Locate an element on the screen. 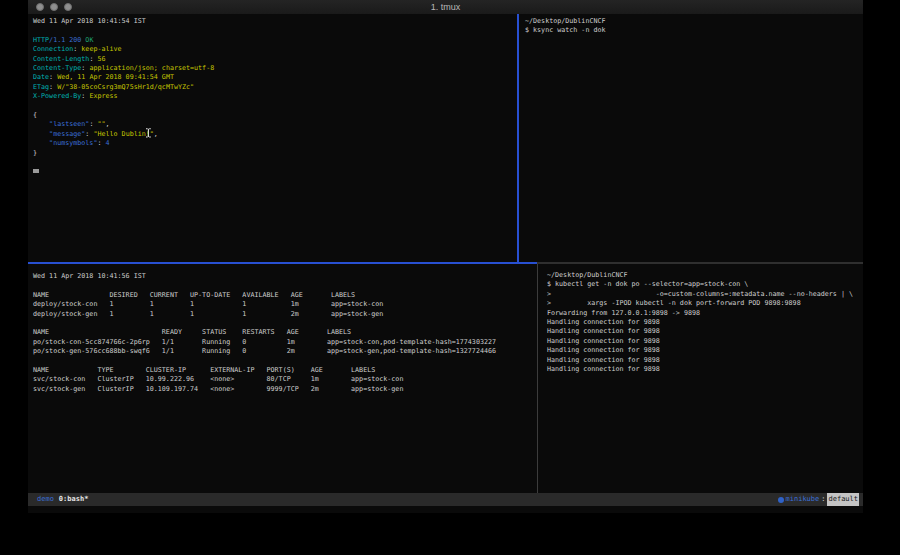 The width and height of the screenshot is (900, 555). terminal-line: Forwarding from 127.0.0.1:9898 -> 9898 is located at coordinates (710, 314).